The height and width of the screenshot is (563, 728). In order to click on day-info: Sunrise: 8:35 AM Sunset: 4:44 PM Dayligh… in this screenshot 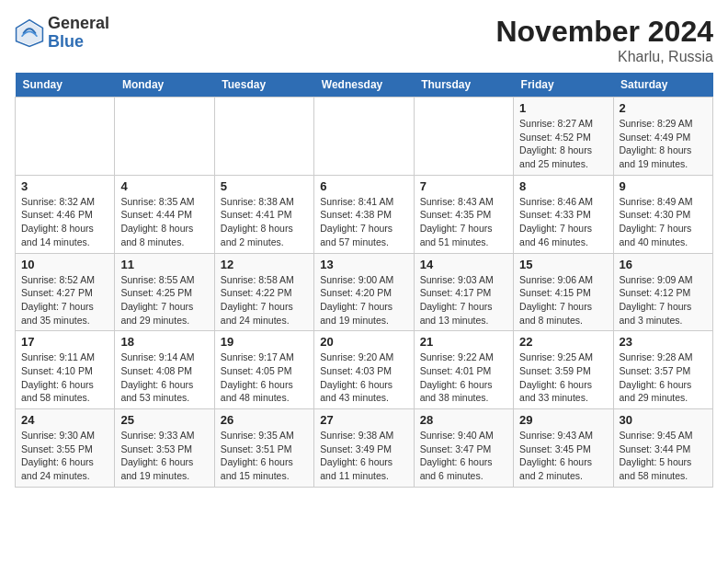, I will do `click(164, 223)`.